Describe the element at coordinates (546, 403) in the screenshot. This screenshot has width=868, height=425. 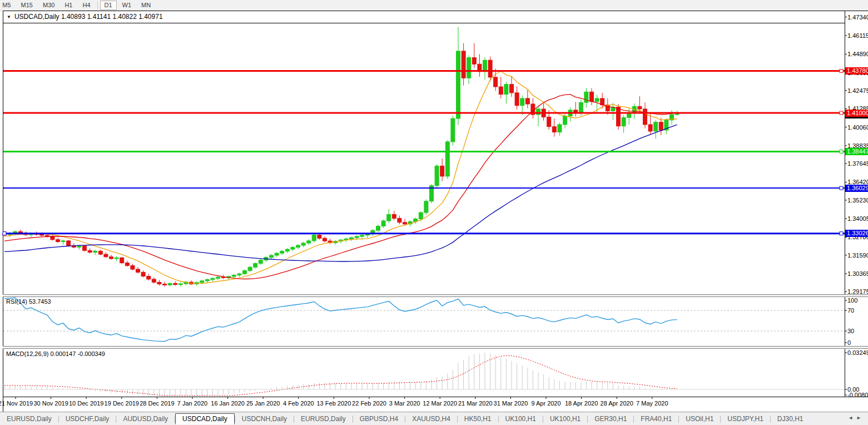
I see `date-label: 9 Apr 2020` at that location.